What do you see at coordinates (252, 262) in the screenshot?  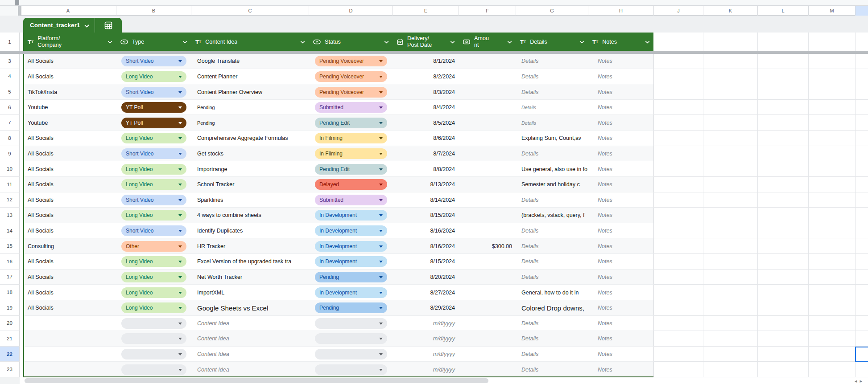 I see `cell-content-idea: Excel Version of the upgraded task tra` at bounding box center [252, 262].